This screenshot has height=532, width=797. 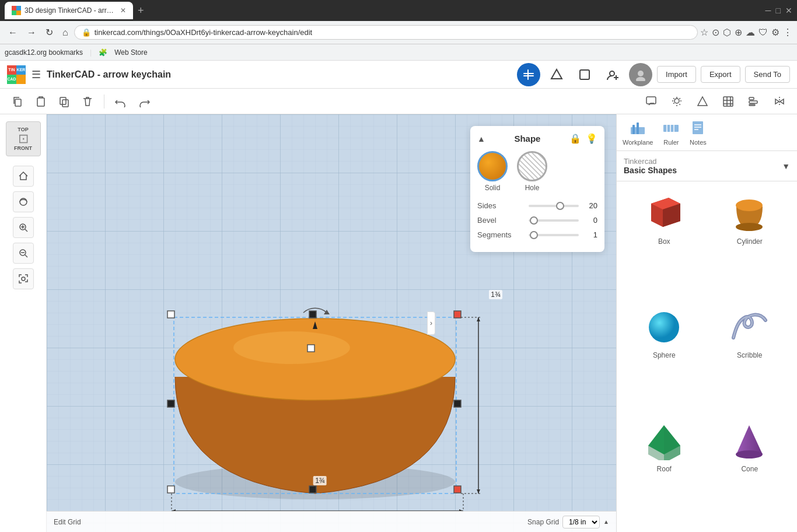 I want to click on undo-button, so click(x=121, y=102).